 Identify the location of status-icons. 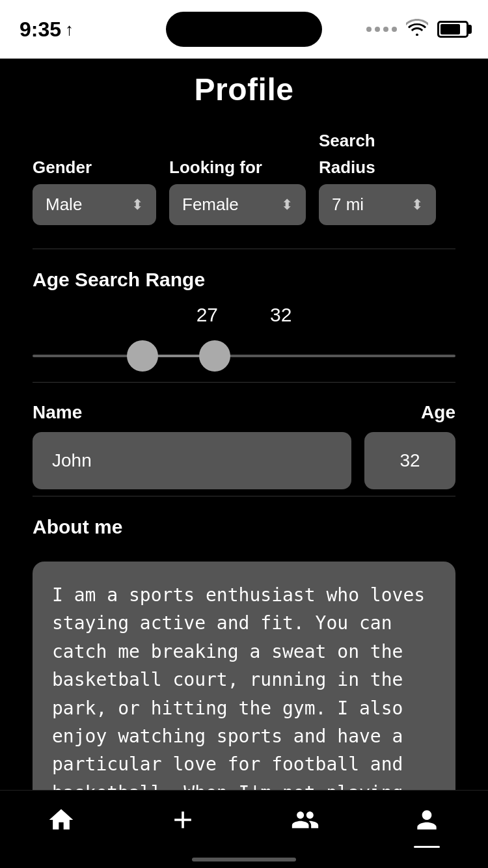
(418, 30).